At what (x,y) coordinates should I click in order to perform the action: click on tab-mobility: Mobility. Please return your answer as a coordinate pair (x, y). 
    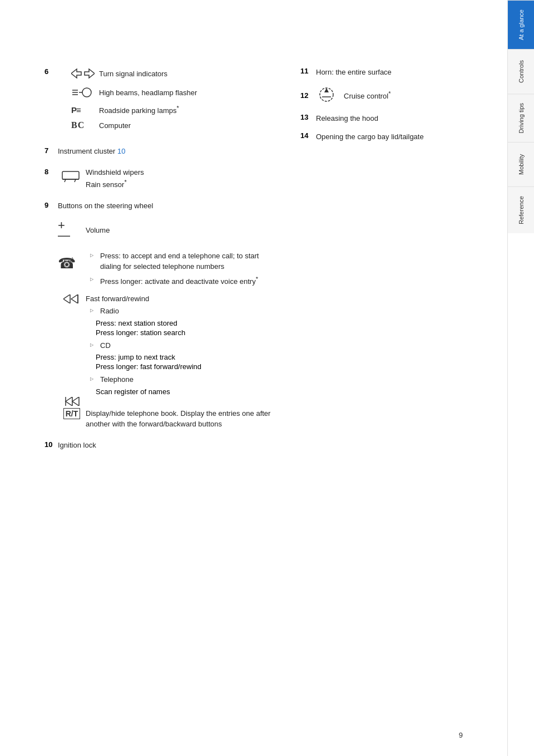
    Looking at the image, I should click on (521, 164).